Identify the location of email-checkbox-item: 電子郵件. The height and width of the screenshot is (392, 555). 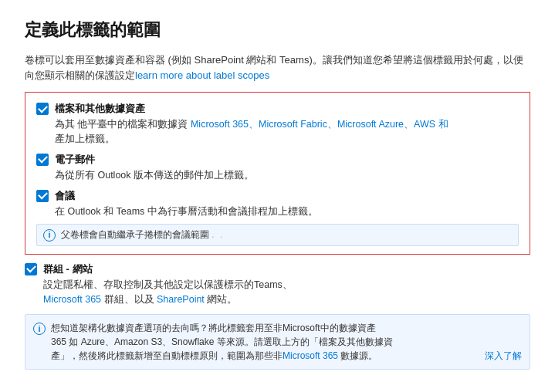
(278, 160).